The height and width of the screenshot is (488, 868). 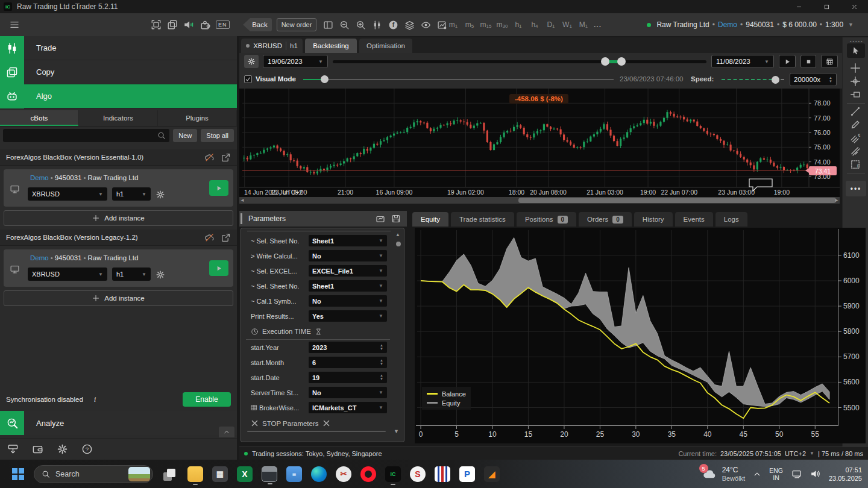 What do you see at coordinates (294, 474) in the screenshot?
I see `taskbar-app-notepad: ≡` at bounding box center [294, 474].